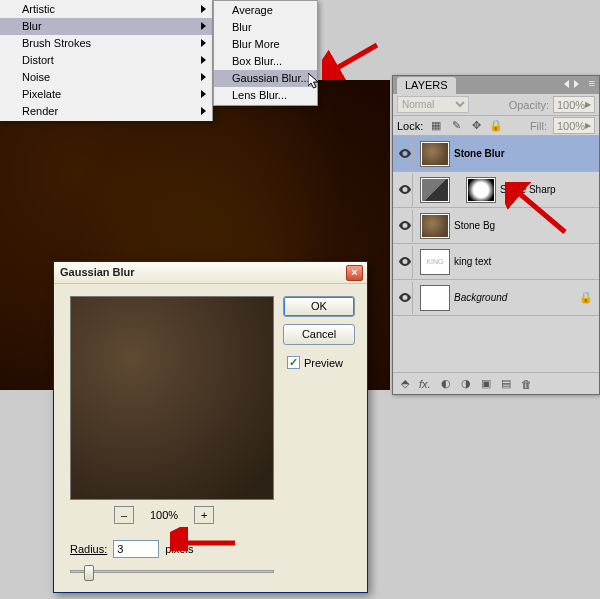 This screenshot has width=600, height=599. What do you see at coordinates (319, 306) in the screenshot?
I see `button-label: OK` at bounding box center [319, 306].